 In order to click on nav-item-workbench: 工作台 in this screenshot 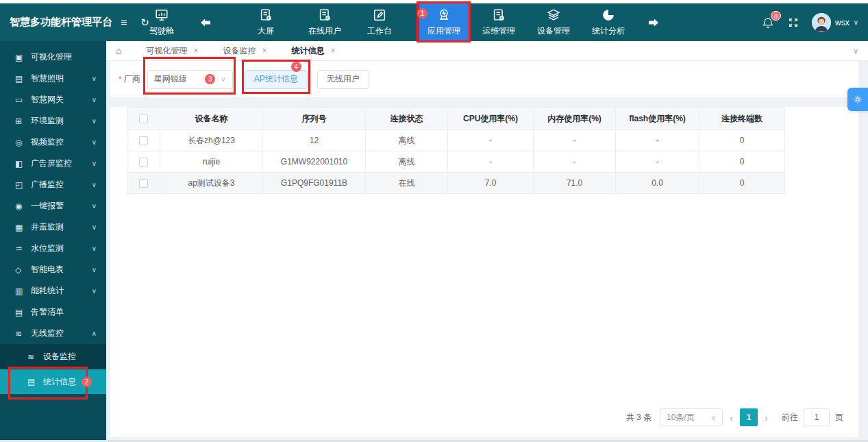, I will do `click(380, 22)`.